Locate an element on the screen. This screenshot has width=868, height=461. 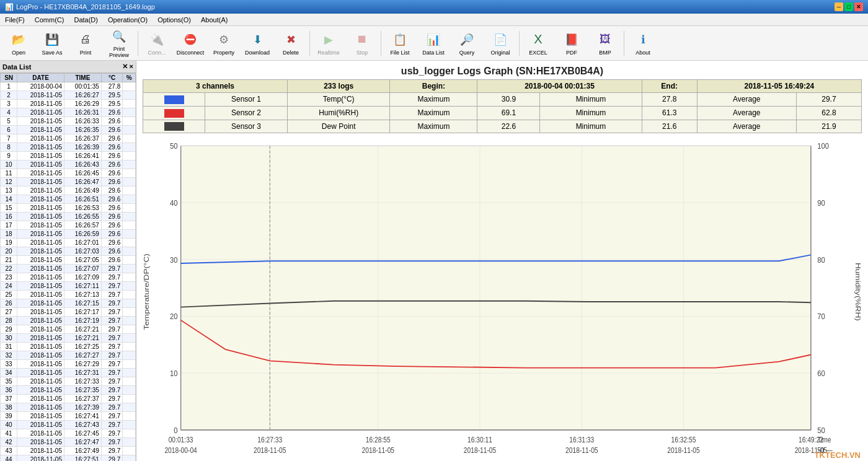
menu-data: Data(D) is located at coordinates (86, 20).